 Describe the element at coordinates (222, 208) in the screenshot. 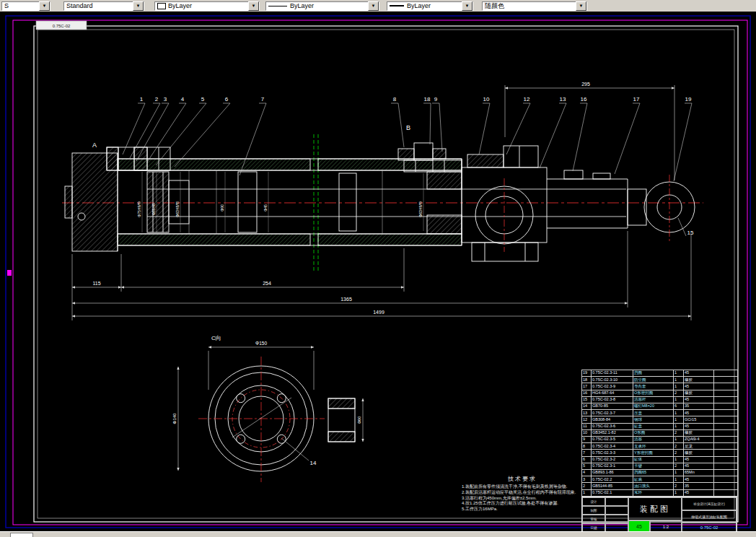

I see `svg-text: Φ90` at that location.